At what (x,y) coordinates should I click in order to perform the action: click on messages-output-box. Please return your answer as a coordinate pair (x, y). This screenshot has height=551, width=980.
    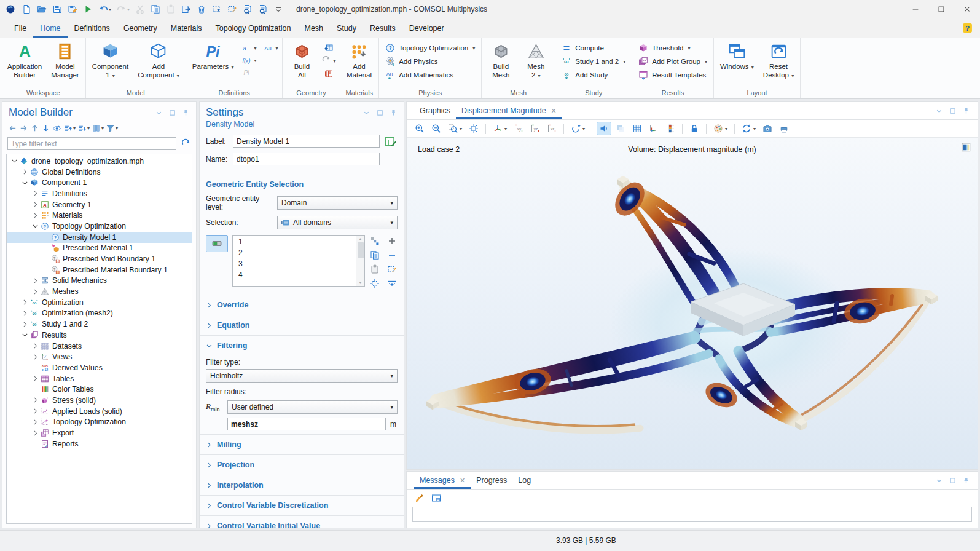
    Looking at the image, I should click on (692, 514).